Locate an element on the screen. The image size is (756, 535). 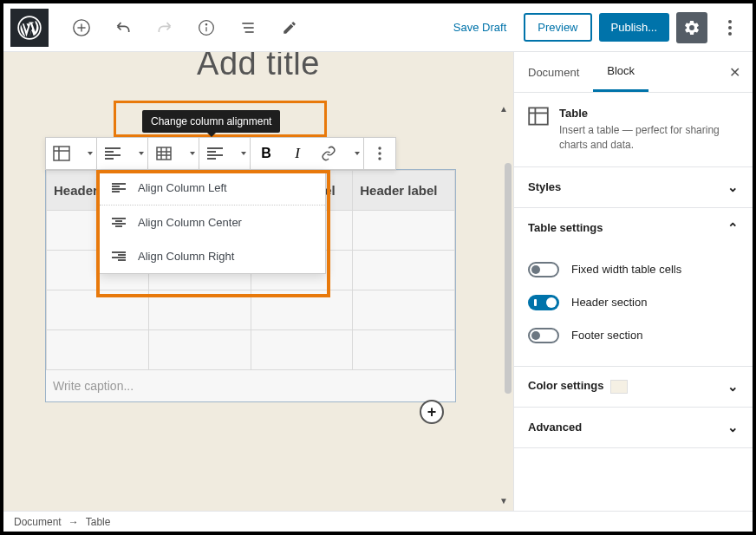
block-description: Insert a table — perfect for sharing cha… is located at coordinates (648, 138).